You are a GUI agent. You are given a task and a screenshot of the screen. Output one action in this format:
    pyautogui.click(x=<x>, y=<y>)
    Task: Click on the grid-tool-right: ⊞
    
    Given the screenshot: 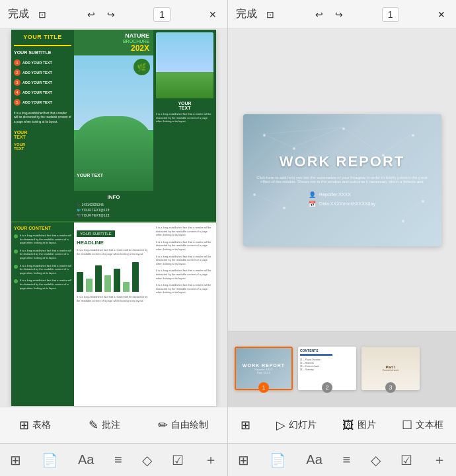 What is the action you would take?
    pyautogui.click(x=246, y=425)
    